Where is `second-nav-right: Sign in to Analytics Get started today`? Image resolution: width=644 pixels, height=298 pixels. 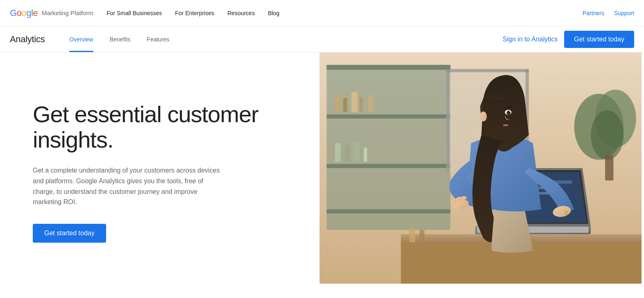 second-nav-right: Sign in to Analytics Get started today is located at coordinates (569, 39).